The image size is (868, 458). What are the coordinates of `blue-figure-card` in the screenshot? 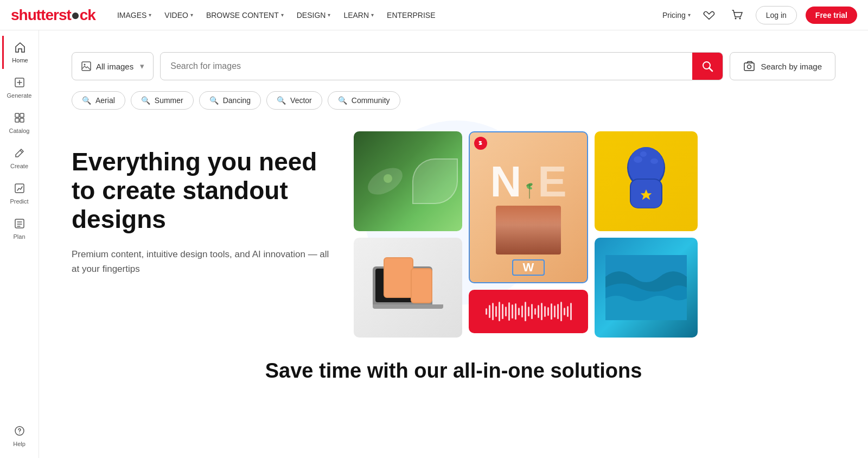 It's located at (646, 181).